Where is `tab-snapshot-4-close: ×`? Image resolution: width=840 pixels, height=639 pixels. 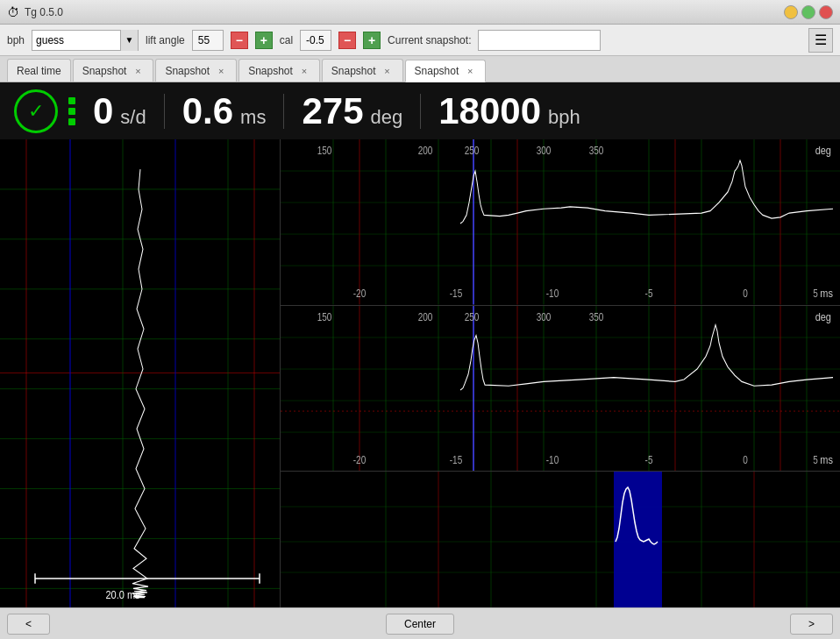
tab-snapshot-4-close: × is located at coordinates (388, 71).